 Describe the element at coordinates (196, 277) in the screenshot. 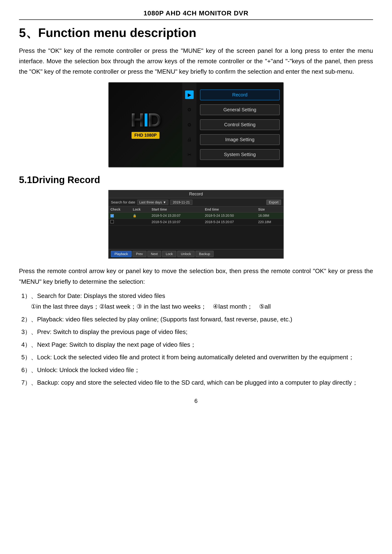

I see `body-intro-text: Press the remote control arrow key or pa…` at that location.